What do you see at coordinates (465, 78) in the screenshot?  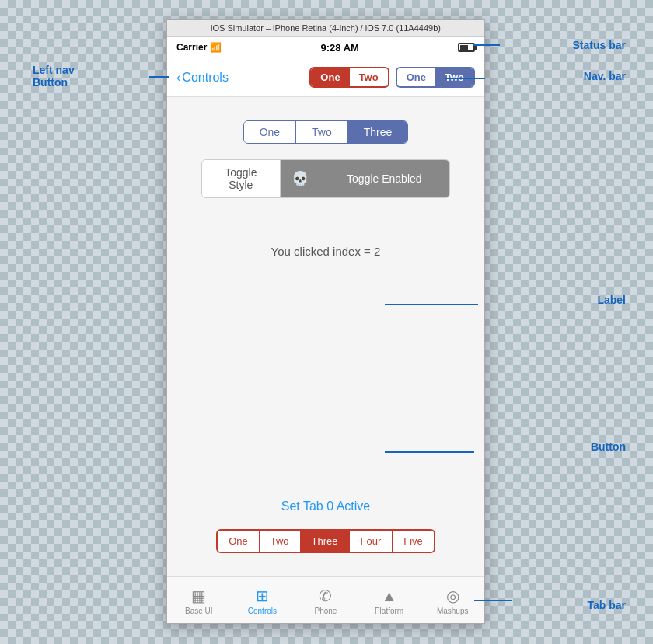 I see `line-nav-bar` at bounding box center [465, 78].